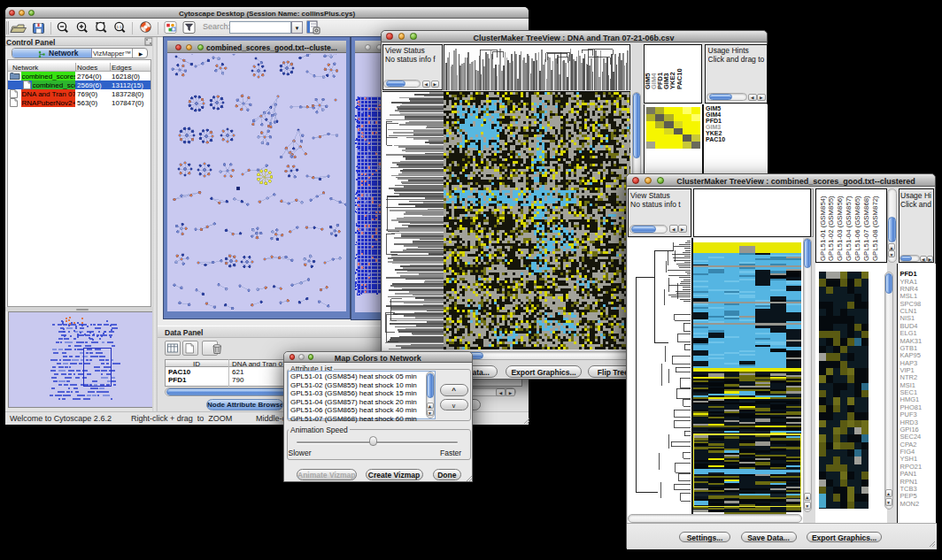 This screenshot has height=560, width=942. What do you see at coordinates (120, 27) in the screenshot?
I see `svg-text: 1:1` at bounding box center [120, 27].